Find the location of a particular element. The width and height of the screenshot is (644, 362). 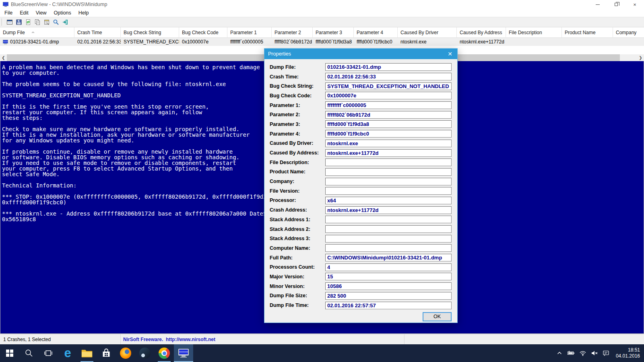

column-header-caused-by-address: Caused By Address is located at coordinates (481, 32).